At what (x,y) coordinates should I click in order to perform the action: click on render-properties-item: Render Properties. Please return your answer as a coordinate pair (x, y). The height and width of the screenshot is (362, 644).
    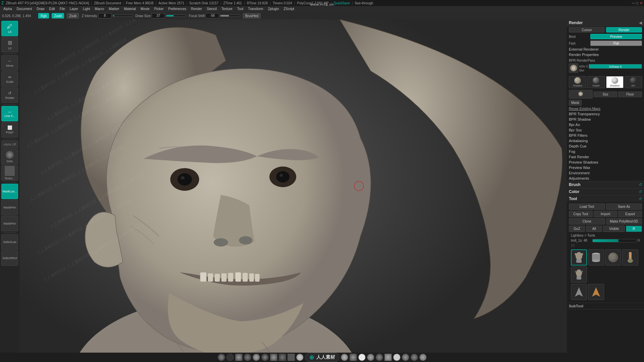
    Looking at the image, I should click on (605, 55).